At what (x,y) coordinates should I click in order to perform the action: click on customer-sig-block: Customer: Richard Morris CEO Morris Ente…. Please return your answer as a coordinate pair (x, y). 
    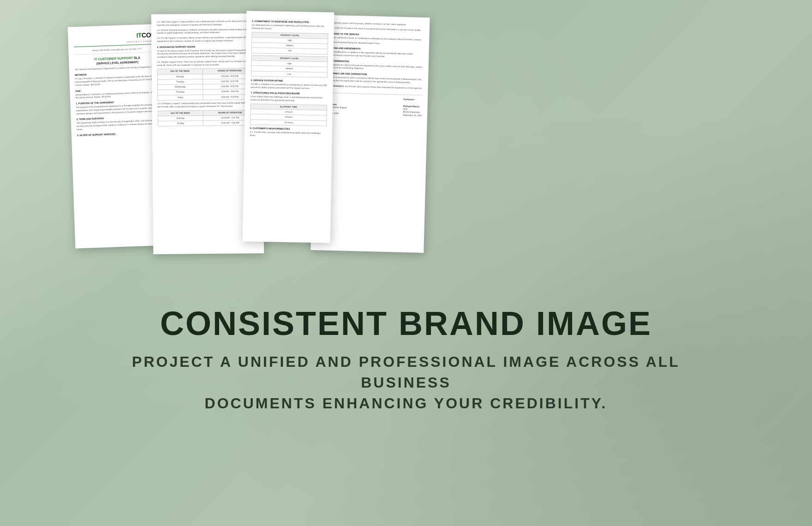
    Looking at the image, I should click on (412, 108).